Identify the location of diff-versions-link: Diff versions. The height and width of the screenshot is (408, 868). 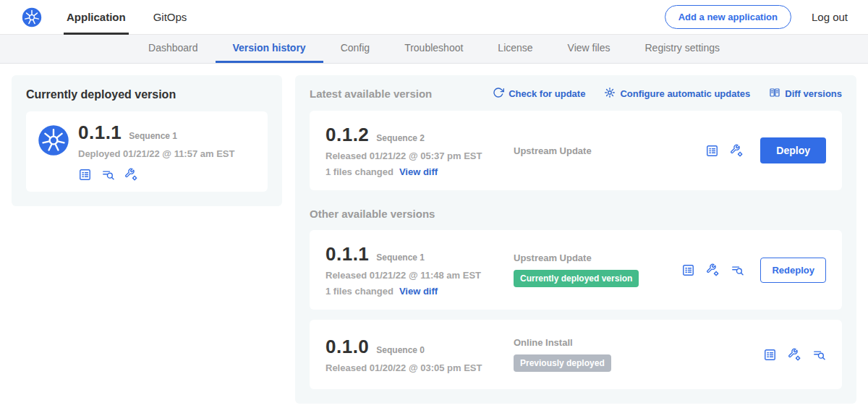
(806, 94).